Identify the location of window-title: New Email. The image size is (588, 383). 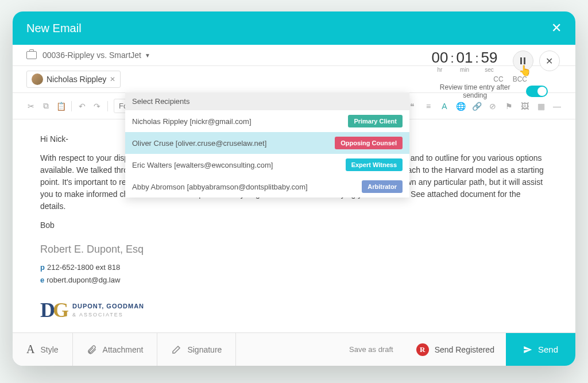
(54, 29).